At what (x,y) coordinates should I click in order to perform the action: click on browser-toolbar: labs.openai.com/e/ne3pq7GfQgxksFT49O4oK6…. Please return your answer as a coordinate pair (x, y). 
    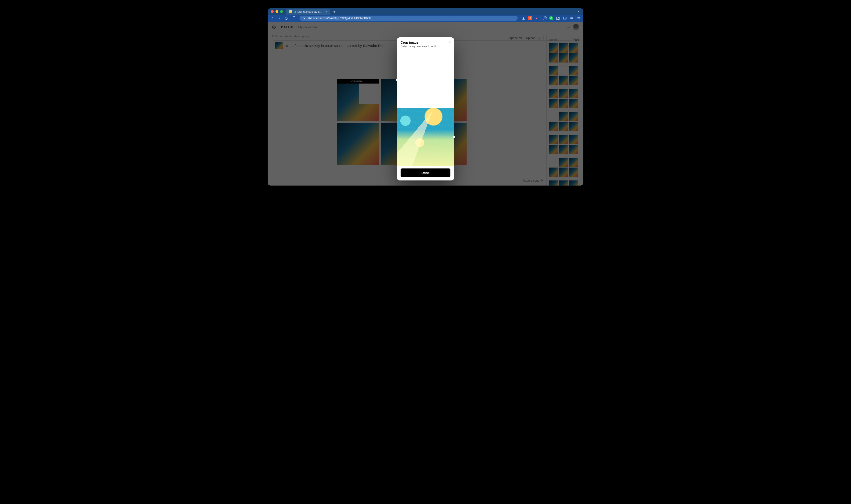
    Looking at the image, I should click on (426, 18).